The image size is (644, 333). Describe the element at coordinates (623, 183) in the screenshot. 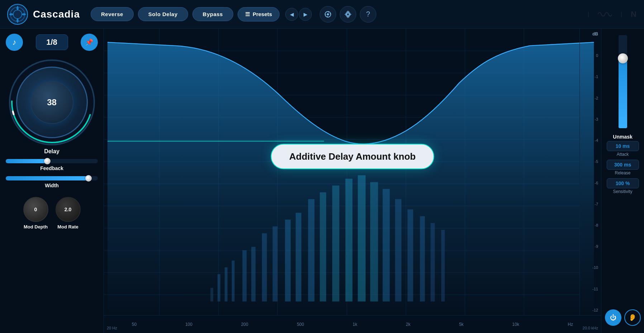

I see `sensitivity-value-box: 100 %` at that location.